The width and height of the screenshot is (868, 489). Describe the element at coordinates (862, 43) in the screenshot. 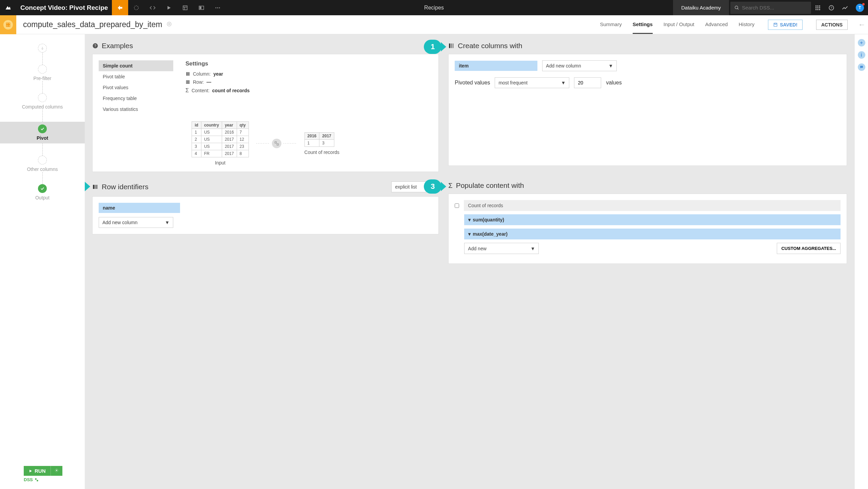

I see `rail-add-icon: +` at that location.